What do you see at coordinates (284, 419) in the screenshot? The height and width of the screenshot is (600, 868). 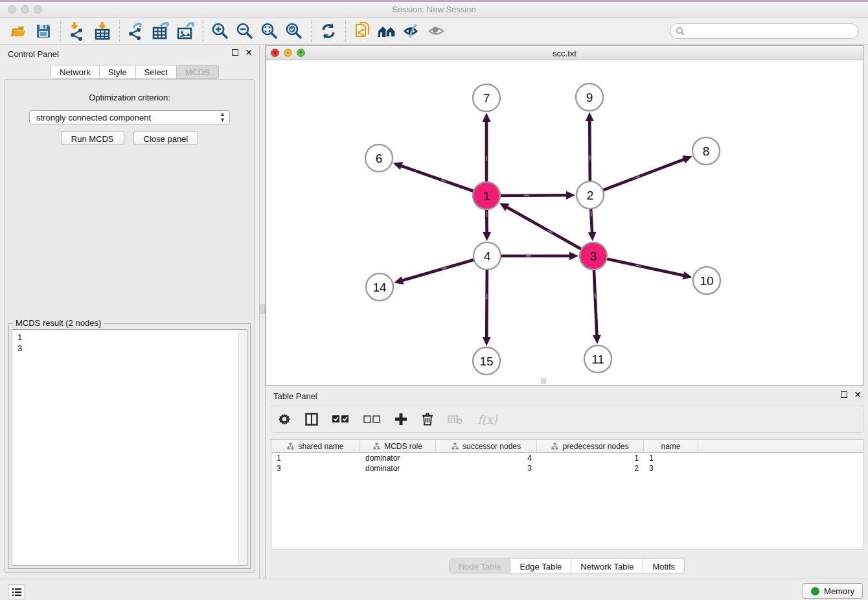 I see `settings-gear-icon` at bounding box center [284, 419].